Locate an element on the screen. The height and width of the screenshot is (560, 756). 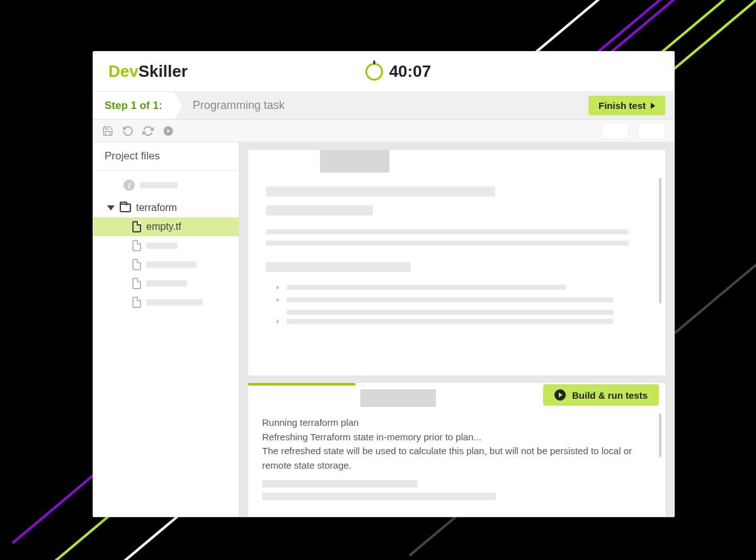
editor-tab is located at coordinates (355, 161).